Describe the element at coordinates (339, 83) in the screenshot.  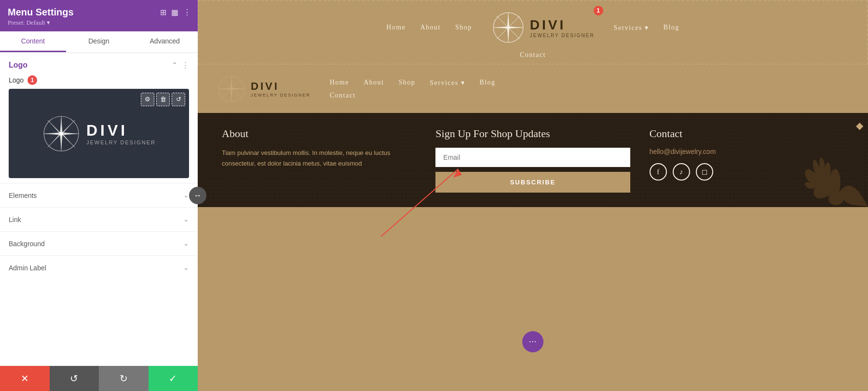
I see `second-nav-home: Home` at that location.